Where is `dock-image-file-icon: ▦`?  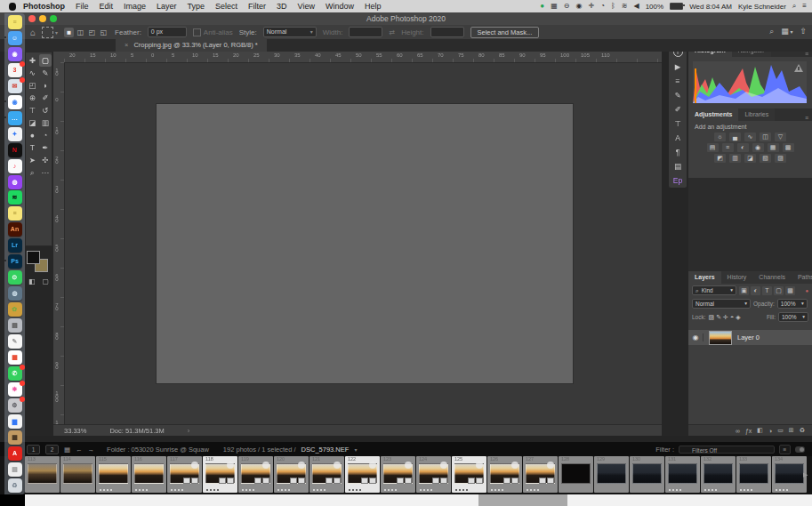 dock-image-file-icon: ▦ is located at coordinates (15, 438).